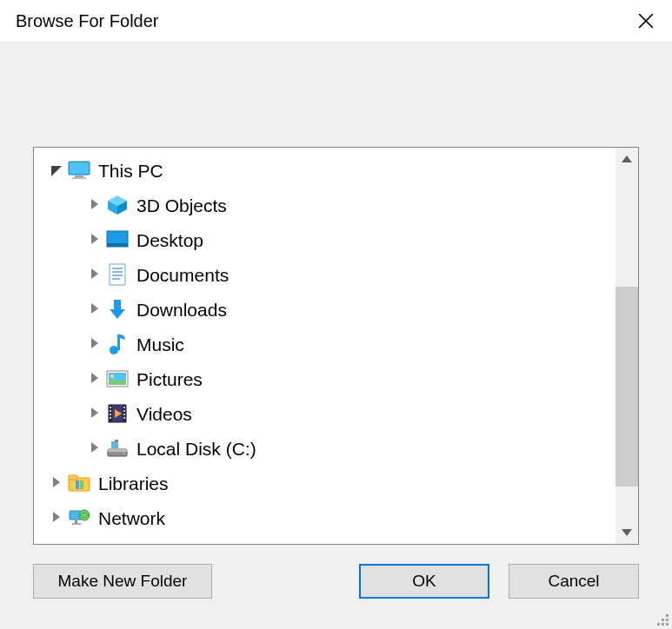 This screenshot has width=672, height=629. Describe the element at coordinates (134, 483) in the screenshot. I see `tree-item-label: Libraries` at that location.